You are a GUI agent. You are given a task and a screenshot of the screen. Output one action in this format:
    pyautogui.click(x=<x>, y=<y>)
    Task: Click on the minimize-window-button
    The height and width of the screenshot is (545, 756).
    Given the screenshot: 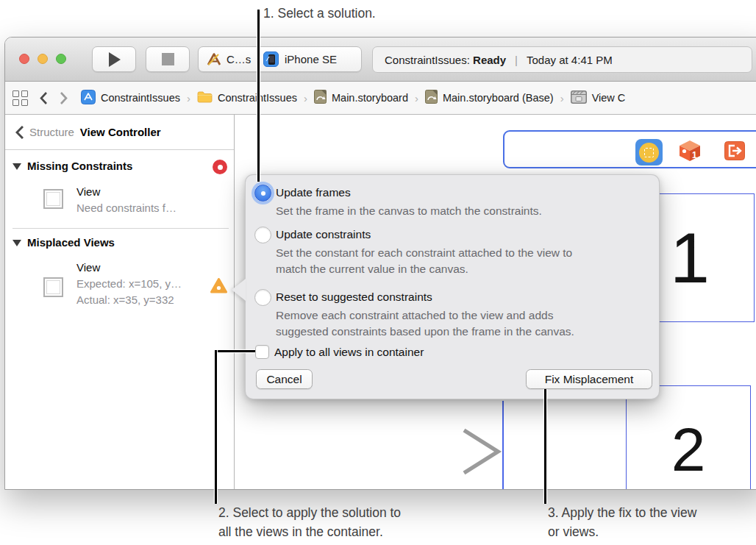 What is the action you would take?
    pyautogui.click(x=43, y=59)
    